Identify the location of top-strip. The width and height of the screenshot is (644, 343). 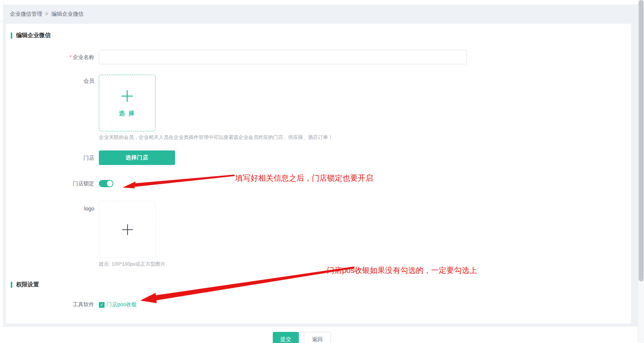
(322, 2).